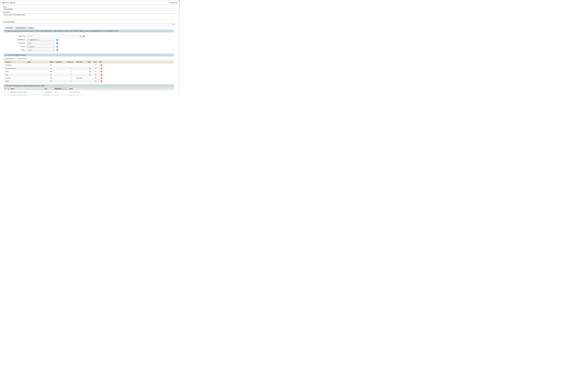 The image size is (574, 392). What do you see at coordinates (10, 59) in the screenshot?
I see `add-column-label: Add column` at bounding box center [10, 59].